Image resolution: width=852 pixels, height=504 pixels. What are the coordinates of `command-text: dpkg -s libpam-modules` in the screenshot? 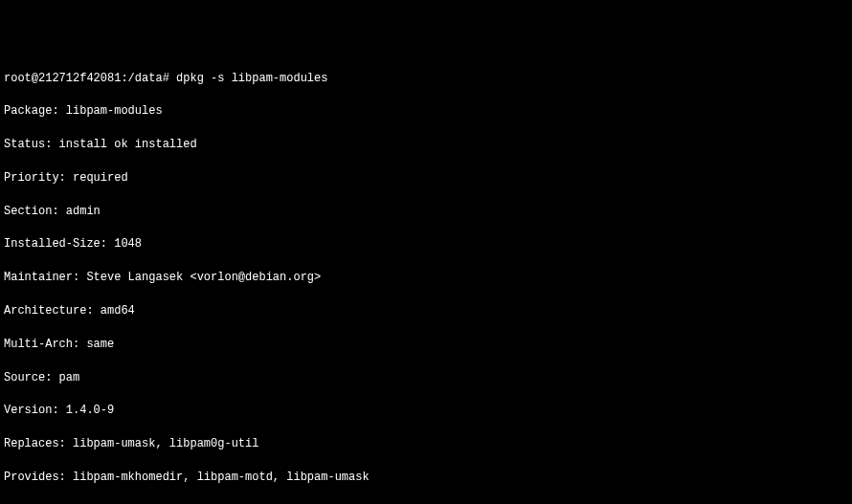 It's located at (252, 78).